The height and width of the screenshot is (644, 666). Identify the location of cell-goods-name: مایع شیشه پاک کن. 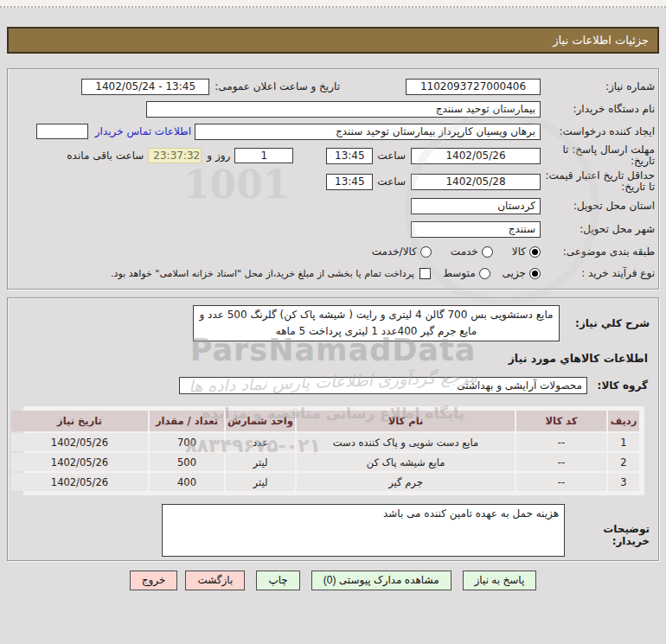
(406, 462).